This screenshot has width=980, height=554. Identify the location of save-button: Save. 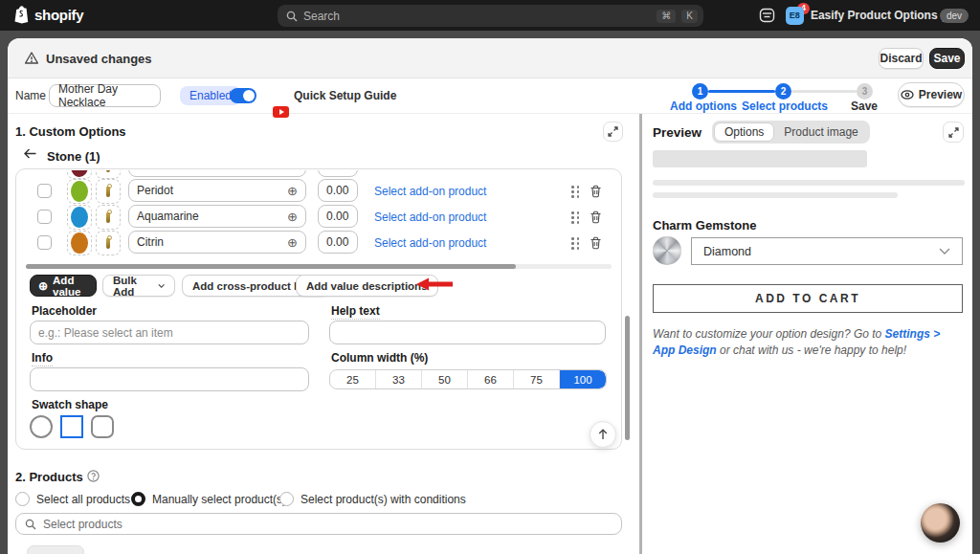
(947, 58).